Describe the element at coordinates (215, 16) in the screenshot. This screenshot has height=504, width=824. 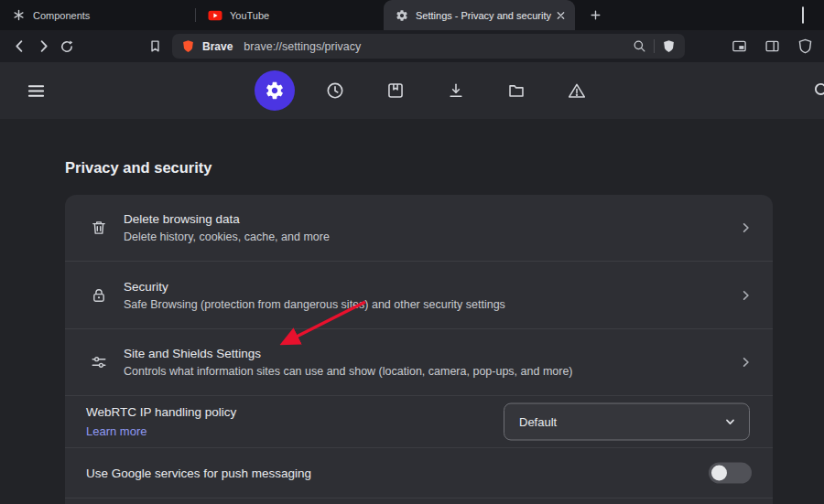
I see `youtube-icon` at that location.